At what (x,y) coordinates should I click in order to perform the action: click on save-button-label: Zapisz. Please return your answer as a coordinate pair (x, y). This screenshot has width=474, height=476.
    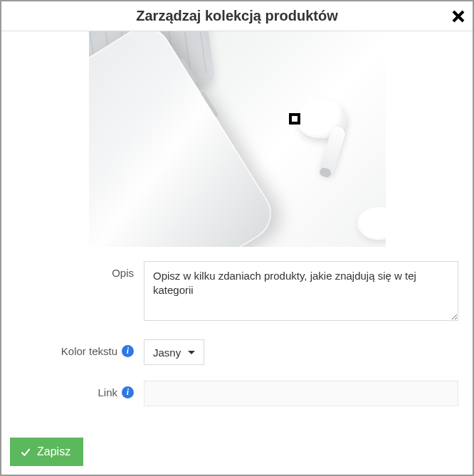
    Looking at the image, I should click on (54, 452).